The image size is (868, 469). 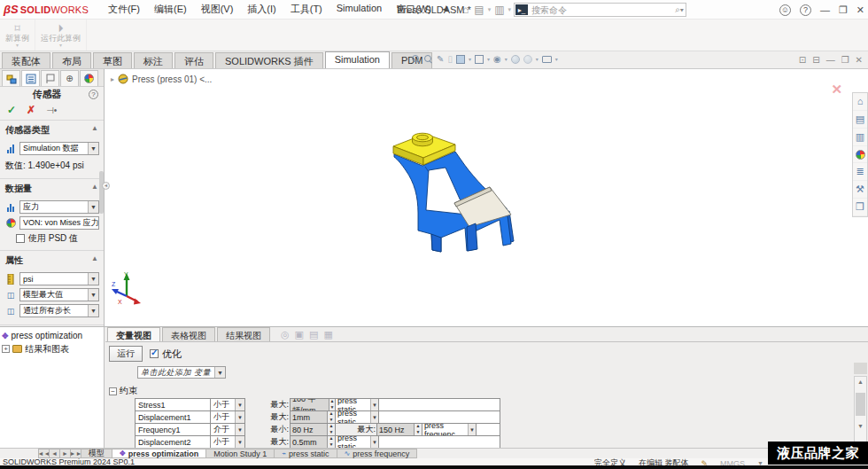 I want to click on study-tree-results: + 结果和图表, so click(x=53, y=349).